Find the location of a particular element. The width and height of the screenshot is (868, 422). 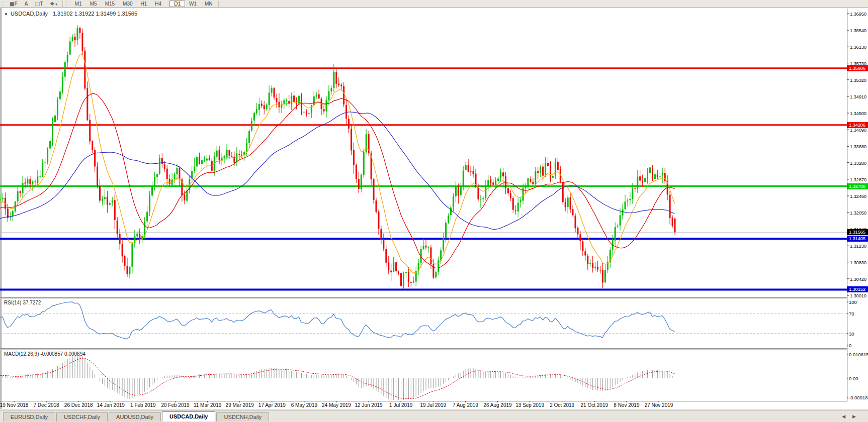

tab-scroll-right-icon: ▶ is located at coordinates (858, 416).